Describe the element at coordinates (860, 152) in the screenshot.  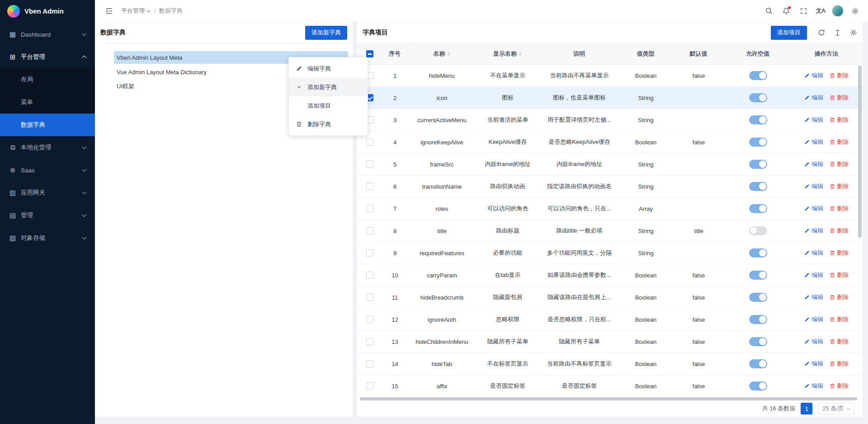
I see `vertical-scrollbar` at that location.